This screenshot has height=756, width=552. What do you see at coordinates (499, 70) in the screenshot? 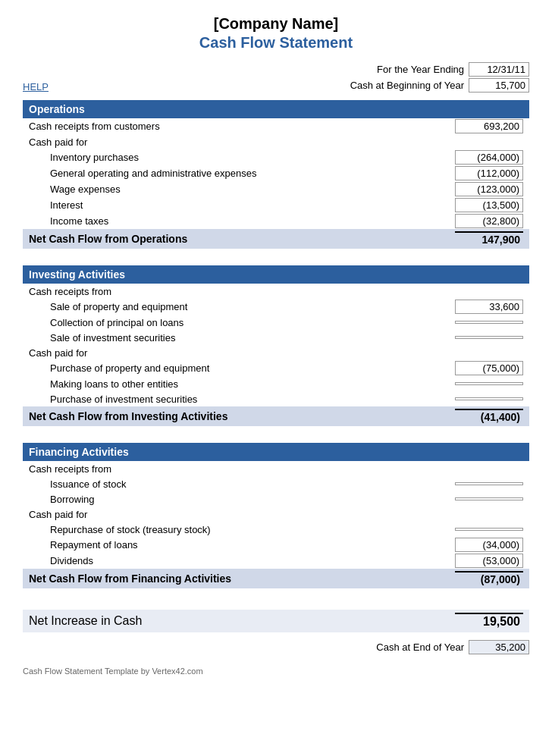
I see `year-ending-value: 12/31/11` at bounding box center [499, 70].